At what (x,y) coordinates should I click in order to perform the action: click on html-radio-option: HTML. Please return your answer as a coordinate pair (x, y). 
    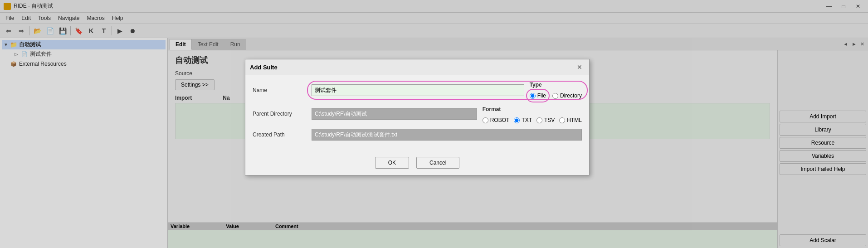
    Looking at the image, I should click on (571, 120).